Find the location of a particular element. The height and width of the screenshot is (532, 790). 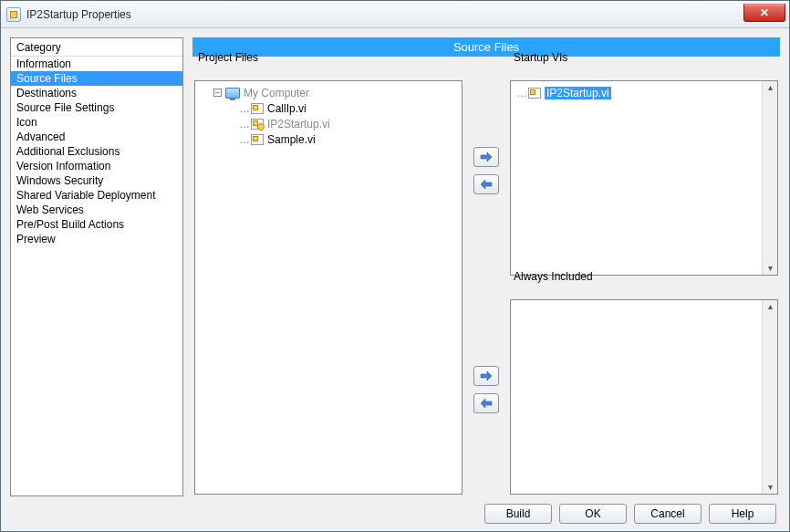

startup-vis-wrap: Startup VIs …IP2Startup.vi ▴ ▾ is located at coordinates (644, 171).